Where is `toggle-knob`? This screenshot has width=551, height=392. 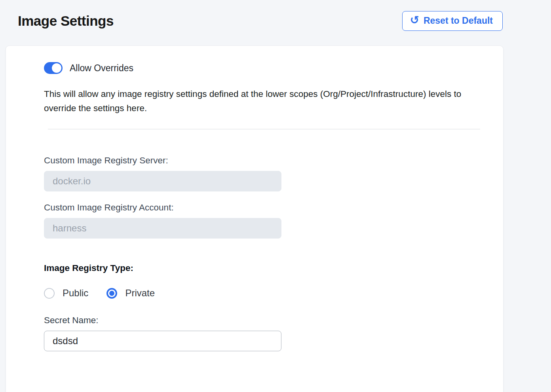
toggle-knob is located at coordinates (57, 68).